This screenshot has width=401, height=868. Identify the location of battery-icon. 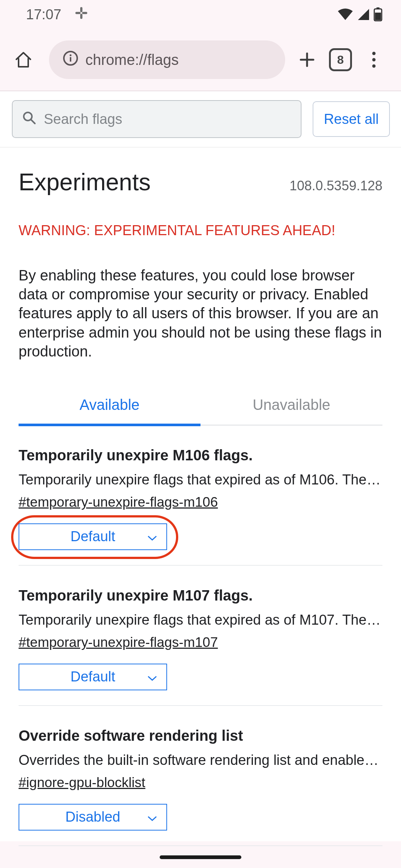
(378, 14).